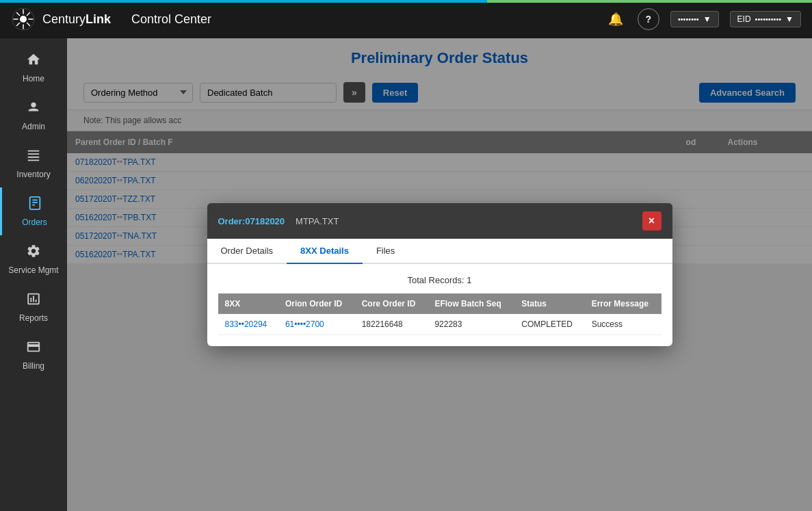 The image size is (812, 511). Describe the element at coordinates (34, 301) in the screenshot. I see `reports-icon` at that location.